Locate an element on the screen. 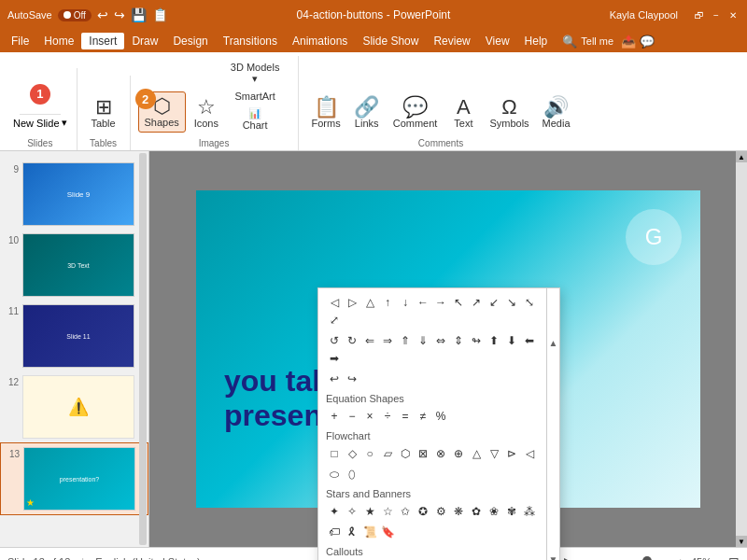 The height and width of the screenshot is (560, 747). comment-button: 💬 Comment is located at coordinates (416, 113).